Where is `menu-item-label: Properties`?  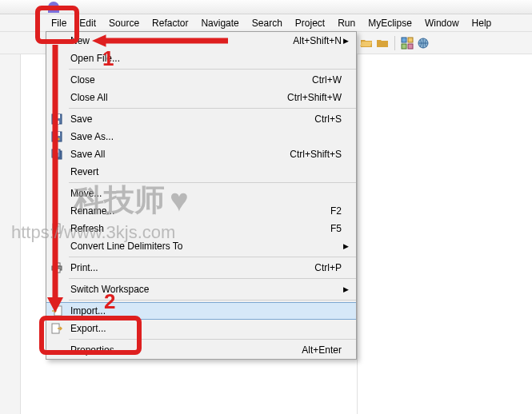 menu-item-label: Properties is located at coordinates (184, 350).